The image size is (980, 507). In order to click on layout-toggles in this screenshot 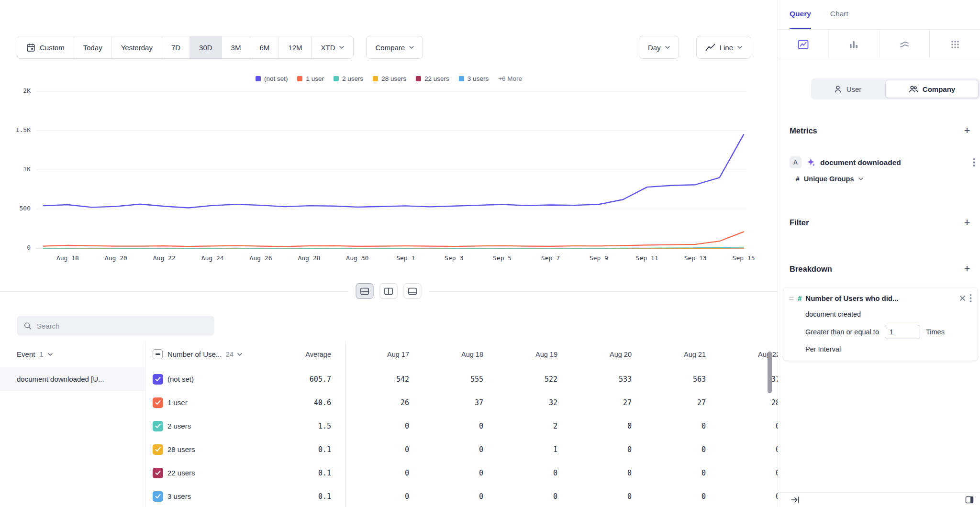, I will do `click(389, 291)`.